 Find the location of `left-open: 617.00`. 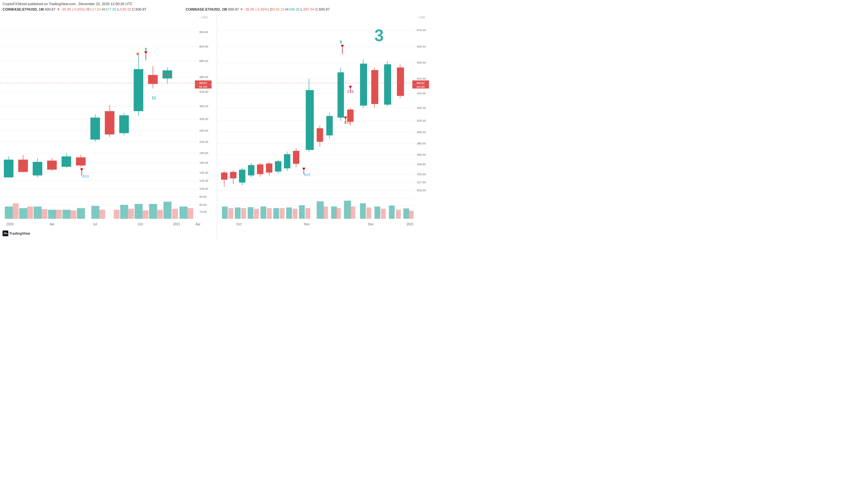

left-open: 617.00 is located at coordinates (96, 9).